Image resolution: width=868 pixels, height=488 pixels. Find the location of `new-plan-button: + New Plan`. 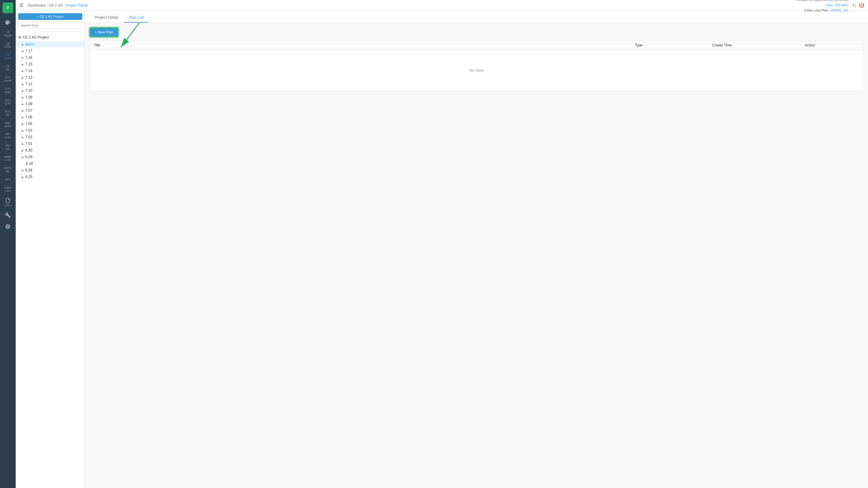

new-plan-button: + New Plan is located at coordinates (104, 32).